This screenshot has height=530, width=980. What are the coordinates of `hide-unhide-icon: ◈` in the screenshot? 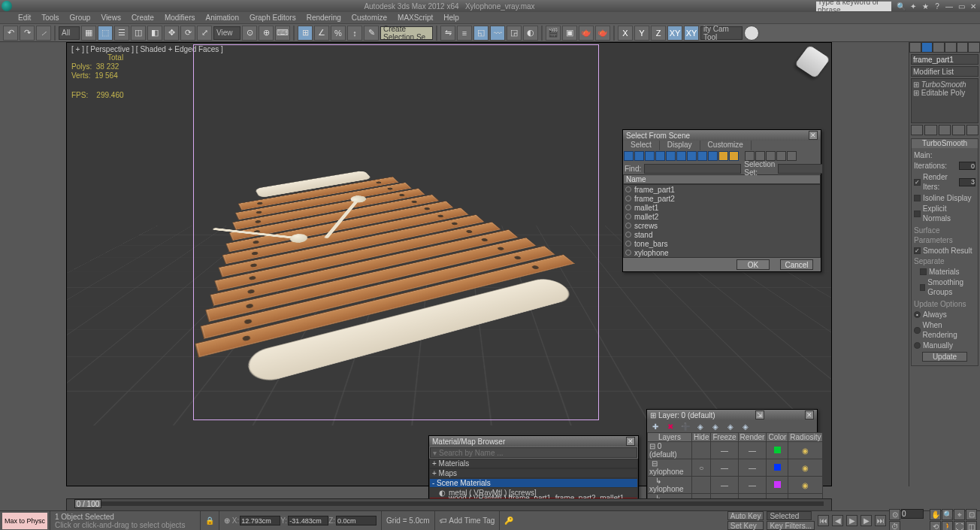 It's located at (730, 426).